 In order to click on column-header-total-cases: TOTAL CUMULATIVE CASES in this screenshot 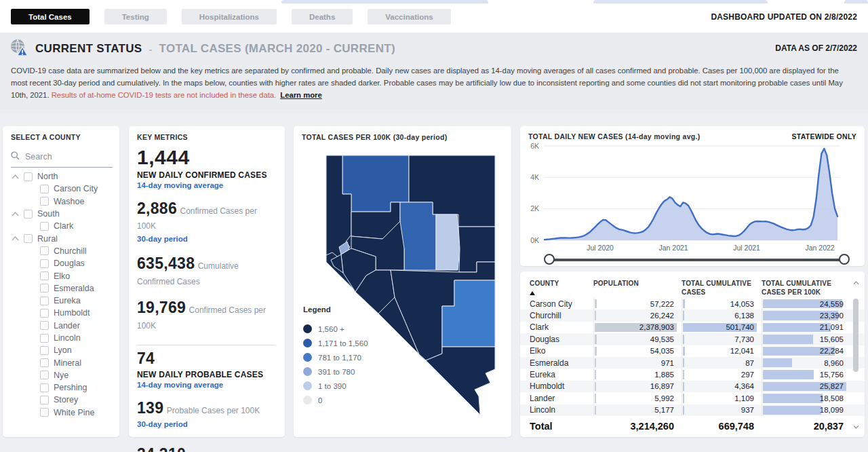, I will do `click(719, 288)`.